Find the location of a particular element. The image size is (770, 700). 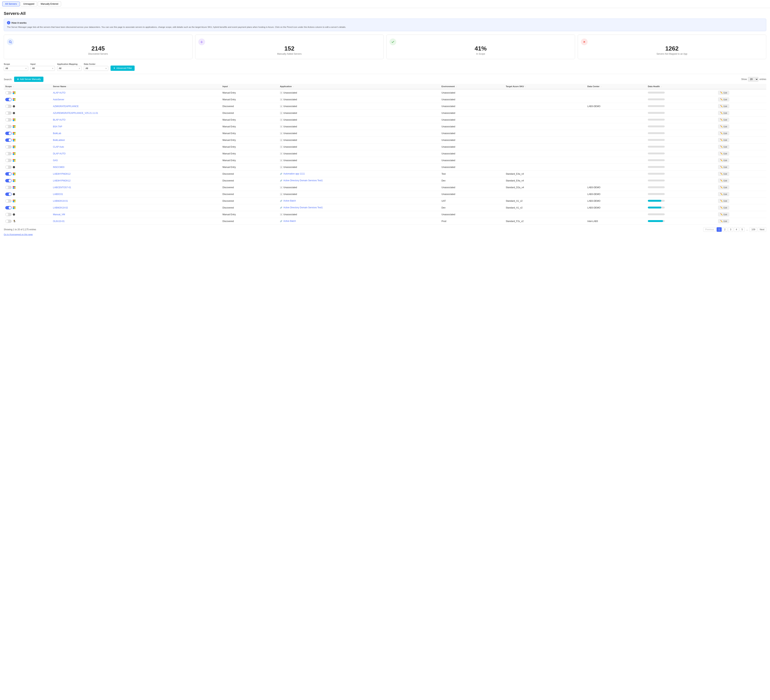

col-application: Application ↕ is located at coordinates (359, 86).